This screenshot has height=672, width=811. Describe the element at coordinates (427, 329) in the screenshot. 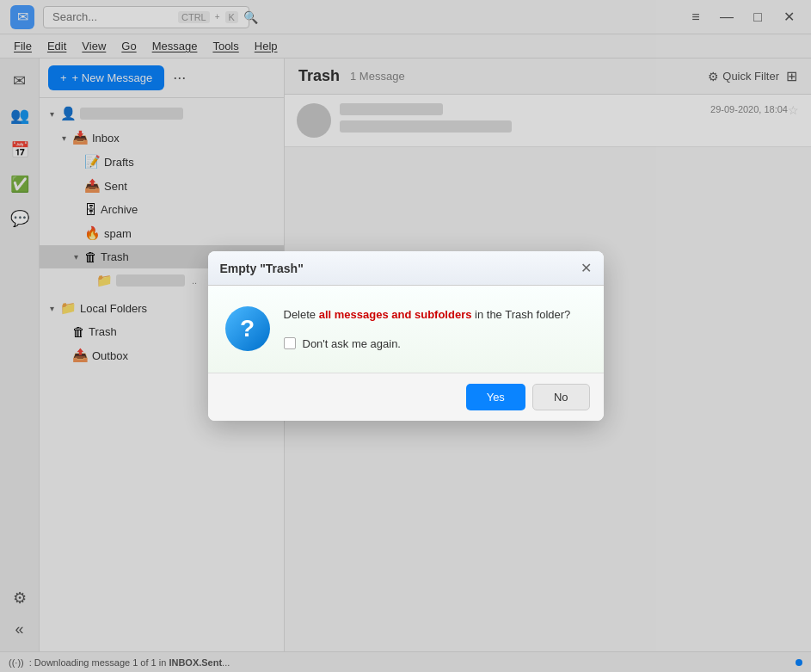

I see `dialog-message-area: Delete all messages and subfolders in th…` at that location.